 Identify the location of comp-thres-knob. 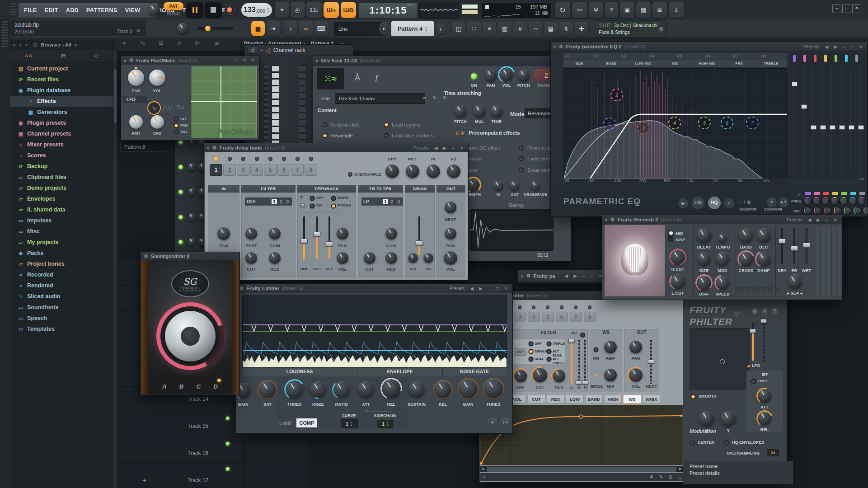
(295, 389).